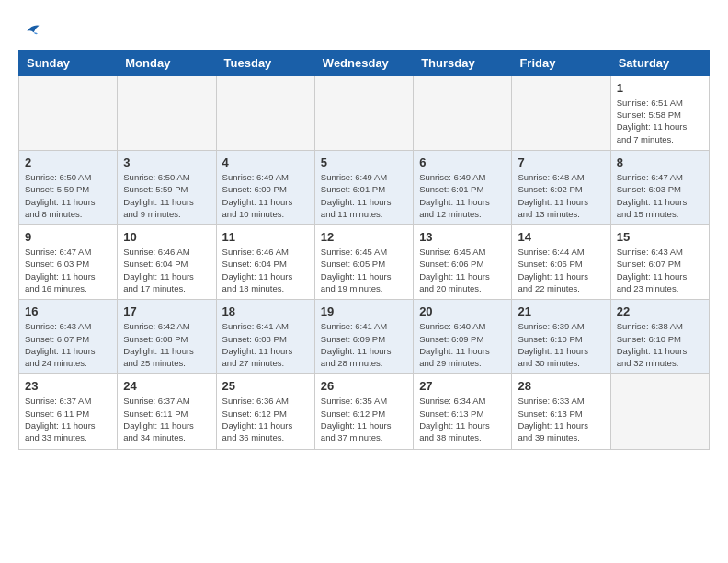 The height and width of the screenshot is (563, 728). I want to click on calendar-cell: 10Sunrise: 6:46 AM Sunset: 6:04 PM Dayli…, so click(167, 263).